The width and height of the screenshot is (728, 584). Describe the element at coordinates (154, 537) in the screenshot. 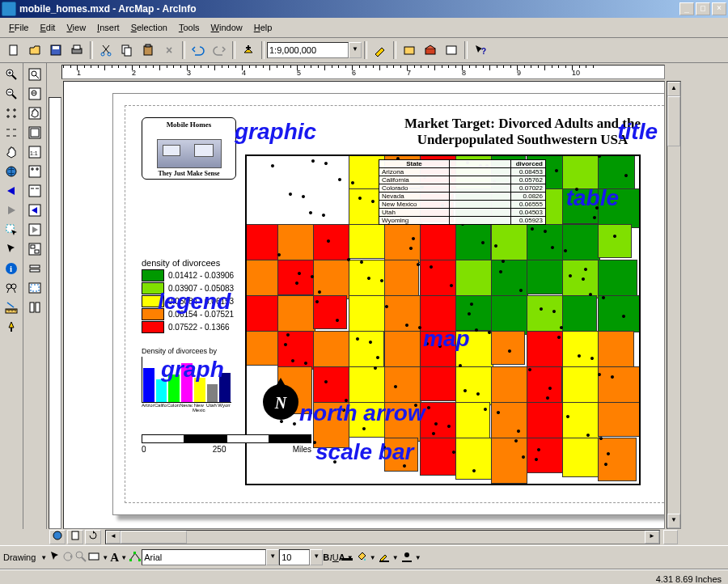

I see `hscroll-thumb` at that location.